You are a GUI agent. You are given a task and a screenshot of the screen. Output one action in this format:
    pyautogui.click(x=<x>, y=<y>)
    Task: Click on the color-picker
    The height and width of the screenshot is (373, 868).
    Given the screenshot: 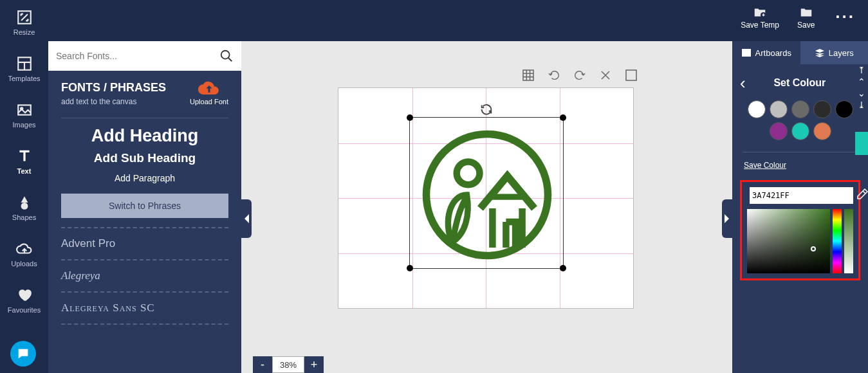 What is the action you would take?
    pyautogui.click(x=800, y=230)
    